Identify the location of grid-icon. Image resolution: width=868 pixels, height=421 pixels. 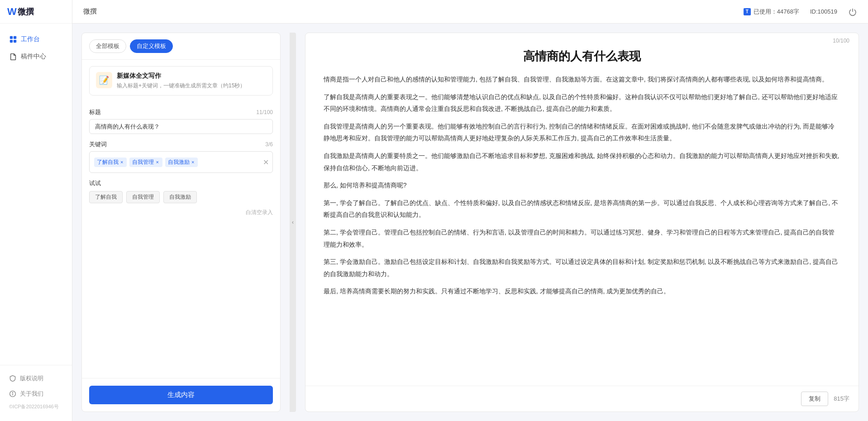
(13, 39).